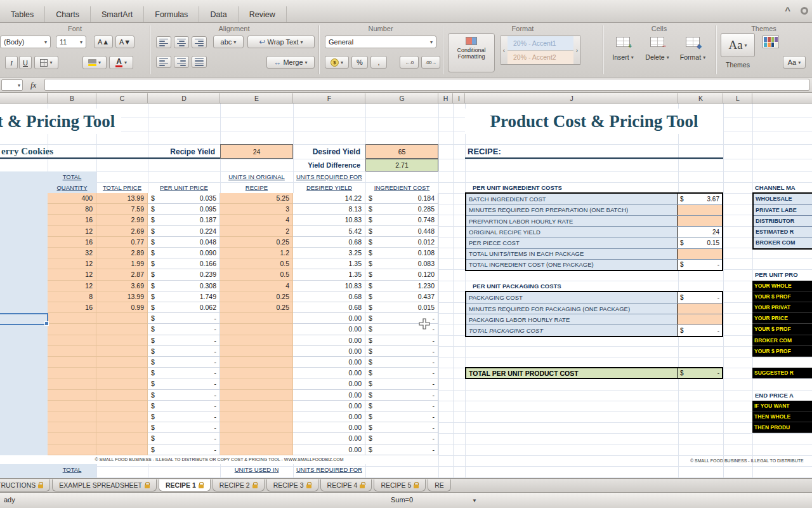 This screenshot has width=812, height=508. What do you see at coordinates (577, 50) in the screenshot?
I see `gallery-next-icon: ›` at bounding box center [577, 50].